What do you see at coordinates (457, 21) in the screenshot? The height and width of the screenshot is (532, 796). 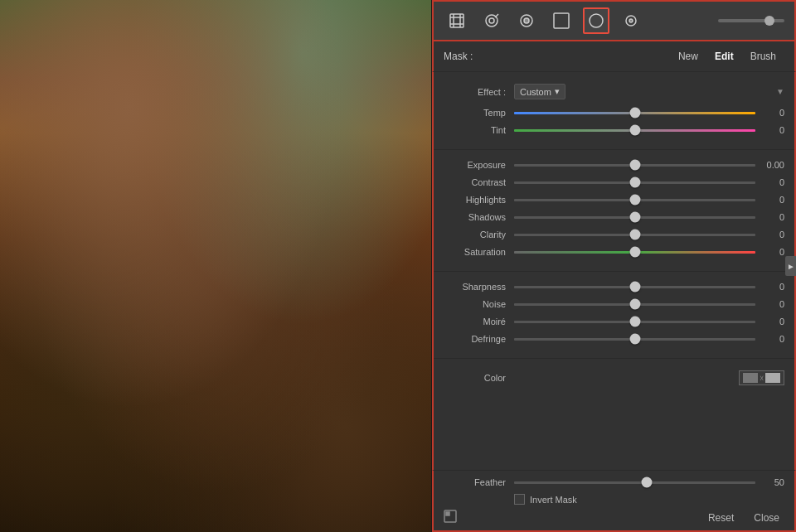 I see `crop-icon` at bounding box center [457, 21].